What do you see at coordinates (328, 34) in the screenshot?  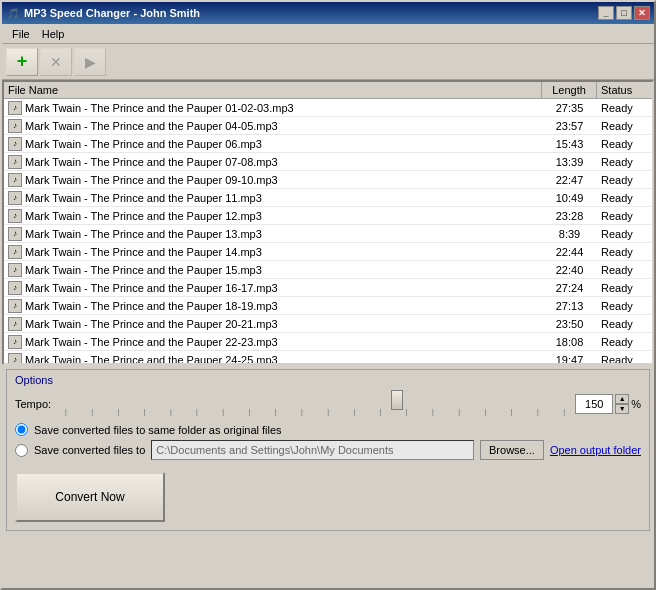 I see `menu-bar: File Help` at bounding box center [328, 34].